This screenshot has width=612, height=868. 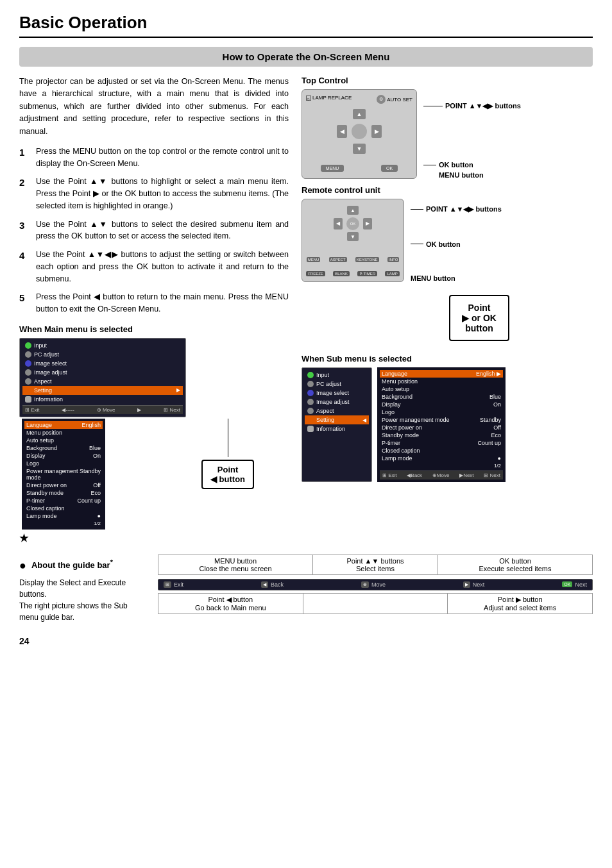 I want to click on guide-point-btn-label: Point ▲▼ buttons, so click(x=375, y=561).